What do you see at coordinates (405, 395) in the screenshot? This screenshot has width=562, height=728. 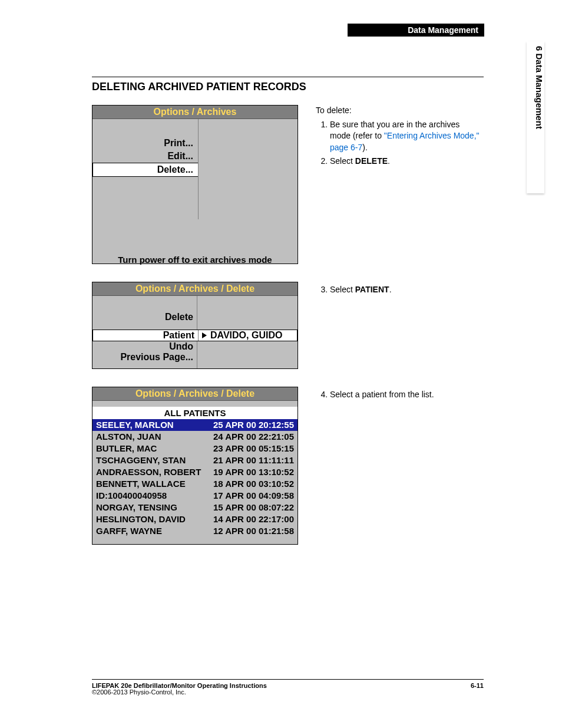 I see `step-4: Select a patient from the list.` at bounding box center [405, 395].